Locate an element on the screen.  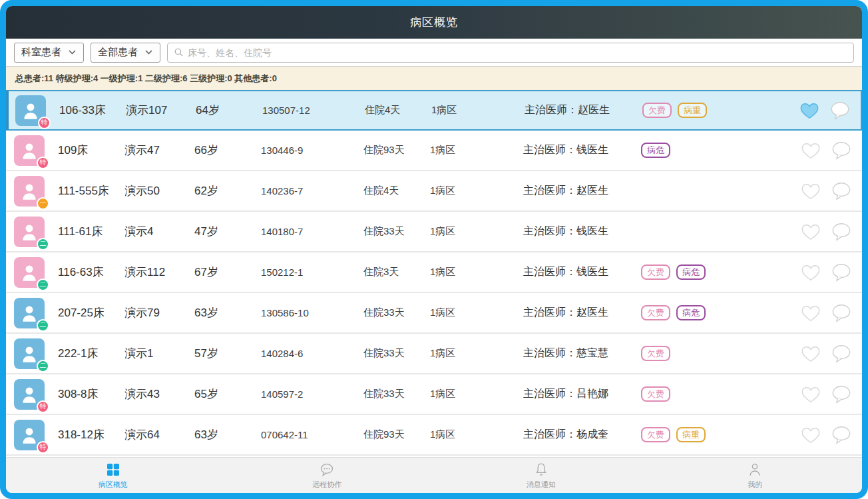
tab-ward-overview: 病区概览 is located at coordinates (113, 476).